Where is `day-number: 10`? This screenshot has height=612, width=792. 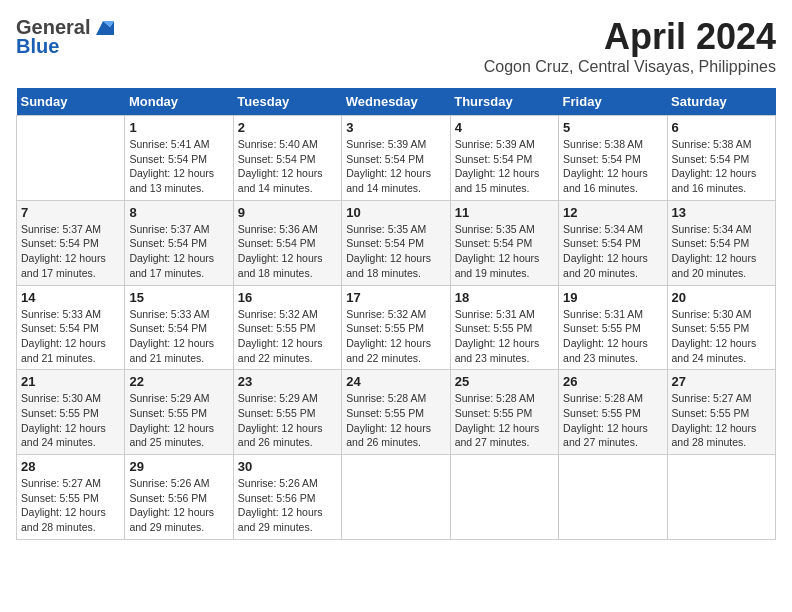 day-number: 10 is located at coordinates (396, 212).